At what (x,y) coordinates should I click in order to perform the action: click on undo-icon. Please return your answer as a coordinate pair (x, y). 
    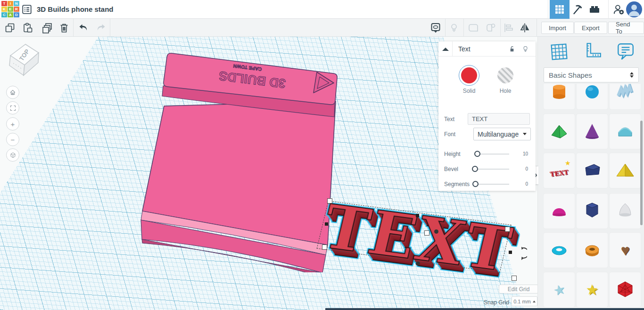
    Looking at the image, I should click on (83, 28).